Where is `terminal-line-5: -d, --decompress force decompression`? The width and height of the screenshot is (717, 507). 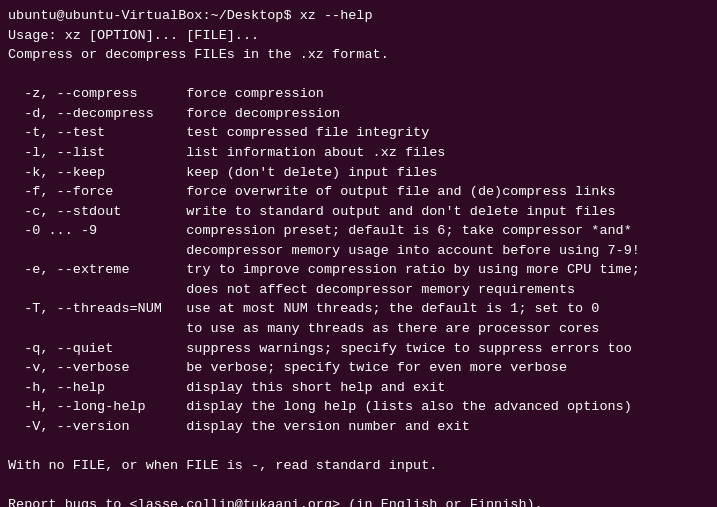 terminal-line-5: -d, --decompress force decompression is located at coordinates (174, 114).